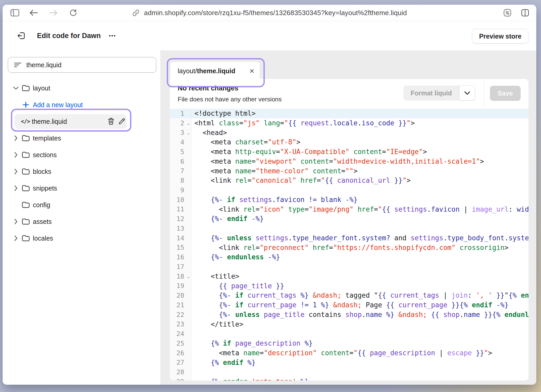 This screenshot has height=392, width=541. What do you see at coordinates (349, 324) in the screenshot?
I see `code-line: 23 </title>` at bounding box center [349, 324].